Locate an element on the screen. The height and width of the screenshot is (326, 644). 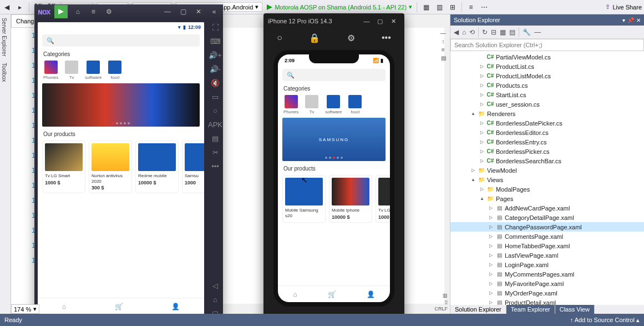
tab-profile-icon: 👤 is located at coordinates (175, 307).